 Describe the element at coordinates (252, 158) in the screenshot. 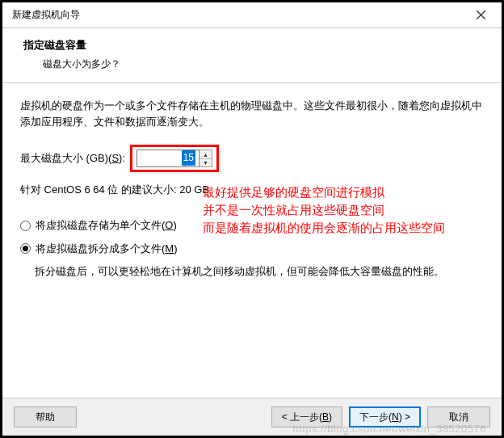

I see `disk-size-row: 最大磁盘大小 (GB)(S): 15 ▲ ▼` at that location.